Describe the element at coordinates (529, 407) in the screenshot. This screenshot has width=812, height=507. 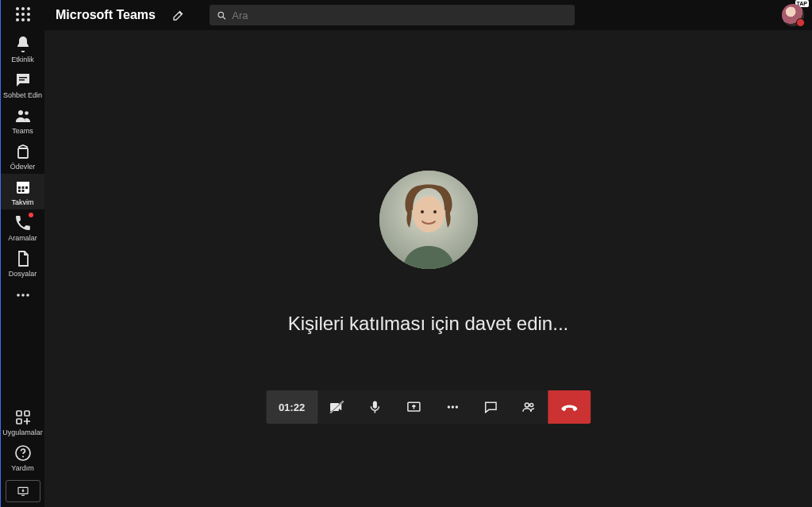
I see `people-icon` at that location.